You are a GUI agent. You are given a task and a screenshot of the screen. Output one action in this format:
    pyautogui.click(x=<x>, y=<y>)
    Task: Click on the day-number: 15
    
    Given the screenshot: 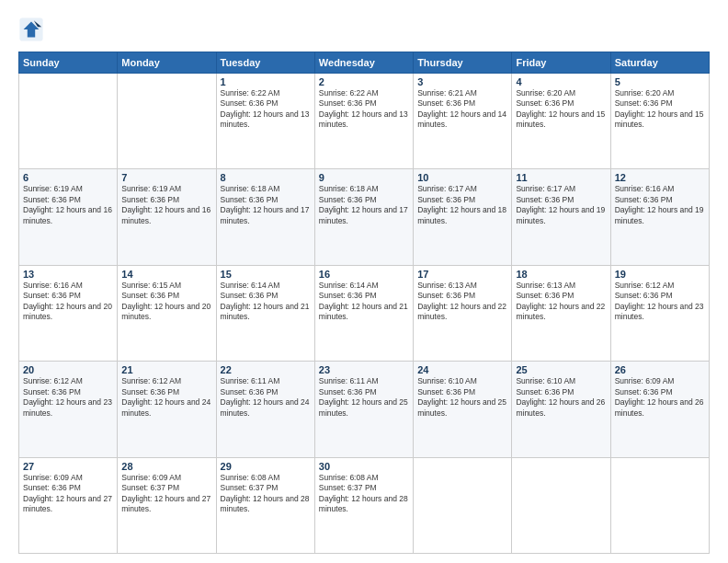 What is the action you would take?
    pyautogui.click(x=266, y=274)
    